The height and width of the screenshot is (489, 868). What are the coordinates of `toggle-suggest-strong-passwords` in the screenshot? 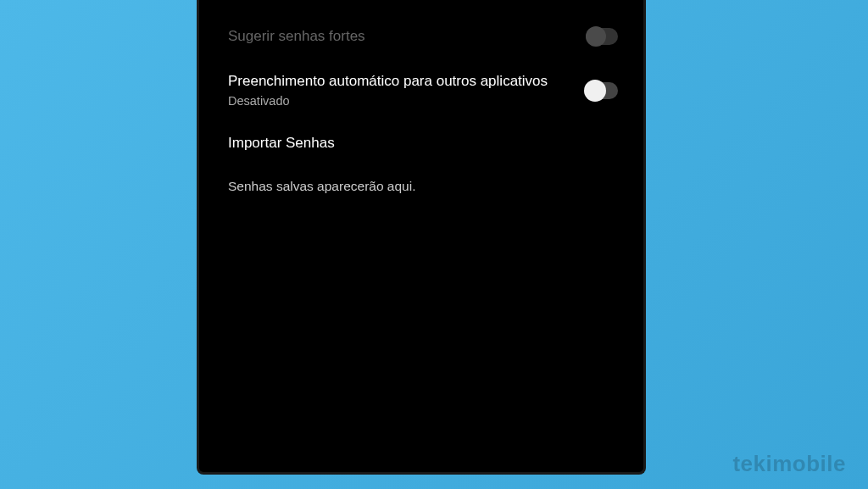 It's located at (602, 36).